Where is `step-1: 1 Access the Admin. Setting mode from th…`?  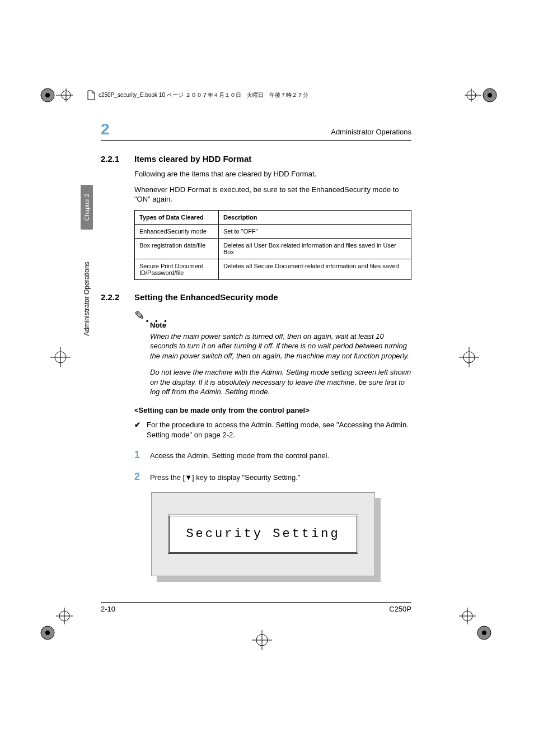
step-1: 1 Access the Admin. Setting mode from th… is located at coordinates (273, 455).